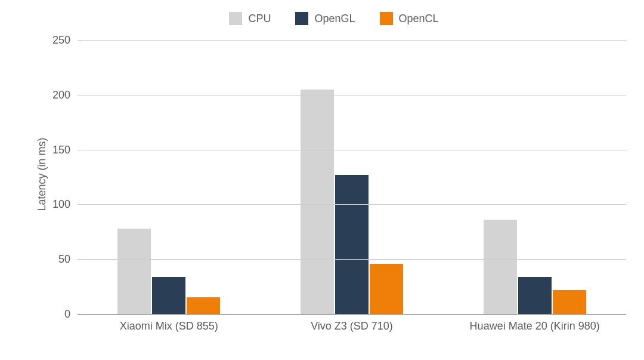 The height and width of the screenshot is (360, 644). I want to click on y-tick: 150, so click(61, 149).